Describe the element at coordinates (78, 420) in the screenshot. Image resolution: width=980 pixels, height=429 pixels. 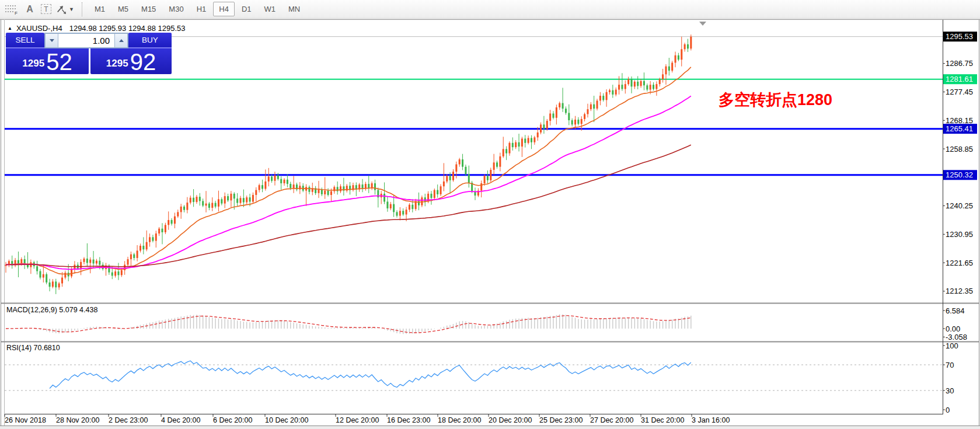
I see `time-tick-label: 28 Nov 20:00` at that location.